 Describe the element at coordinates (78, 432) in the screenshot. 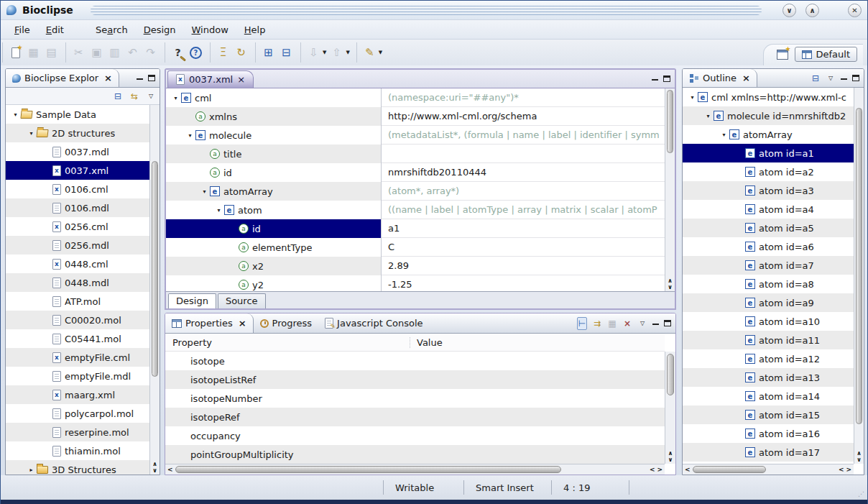

I see `tree-item: reserpine.mol` at that location.